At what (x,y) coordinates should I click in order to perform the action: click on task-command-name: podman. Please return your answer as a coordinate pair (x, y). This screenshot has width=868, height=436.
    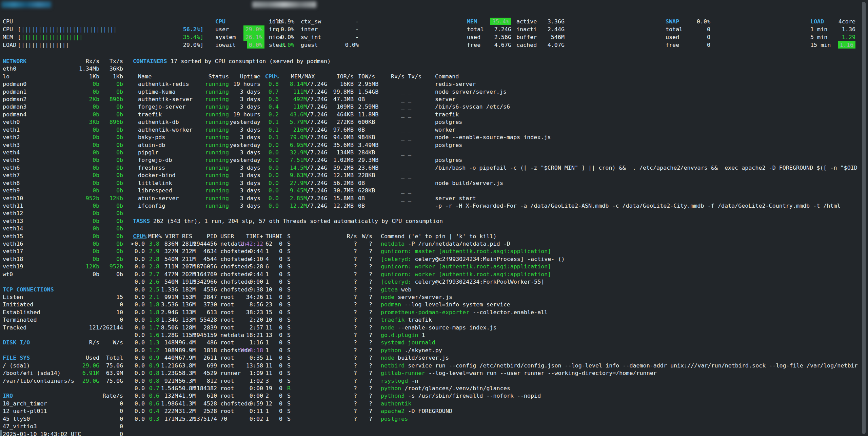
    Looking at the image, I should click on (391, 304).